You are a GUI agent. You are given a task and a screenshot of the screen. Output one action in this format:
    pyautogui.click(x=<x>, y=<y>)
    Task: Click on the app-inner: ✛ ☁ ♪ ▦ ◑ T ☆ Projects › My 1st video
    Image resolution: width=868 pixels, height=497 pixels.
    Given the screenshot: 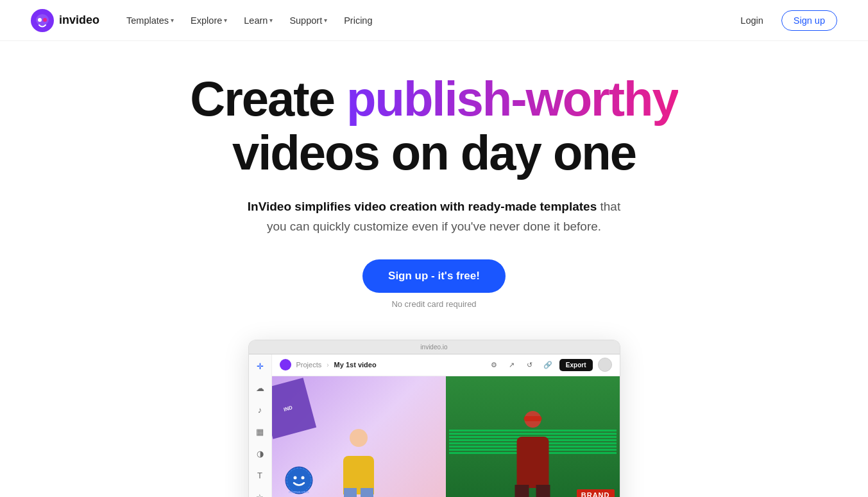 What is the action you would take?
    pyautogui.click(x=434, y=426)
    